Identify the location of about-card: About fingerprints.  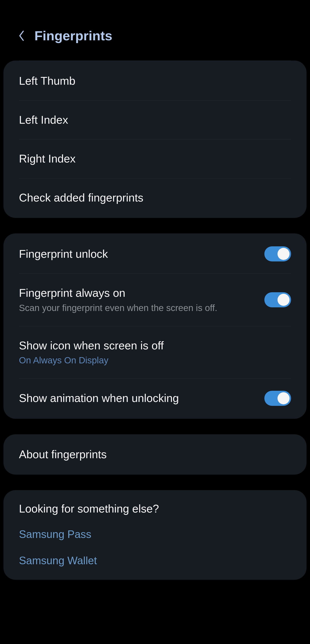
(155, 454).